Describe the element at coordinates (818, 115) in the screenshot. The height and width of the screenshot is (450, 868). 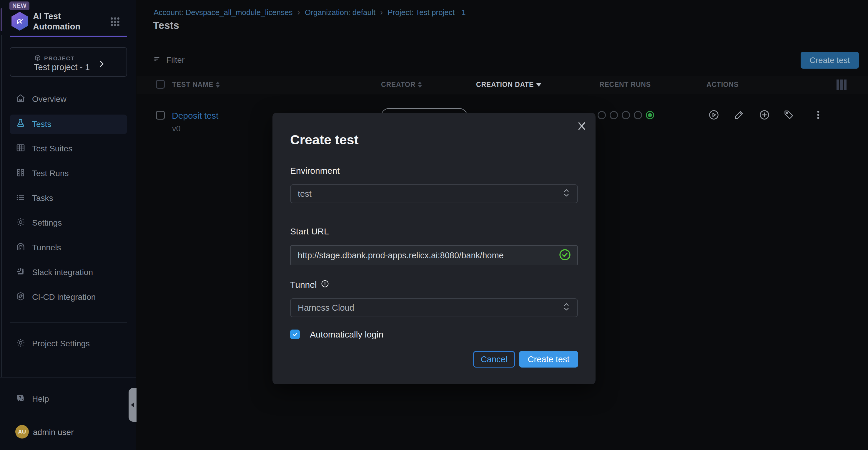
I see `more-options-icon` at that location.